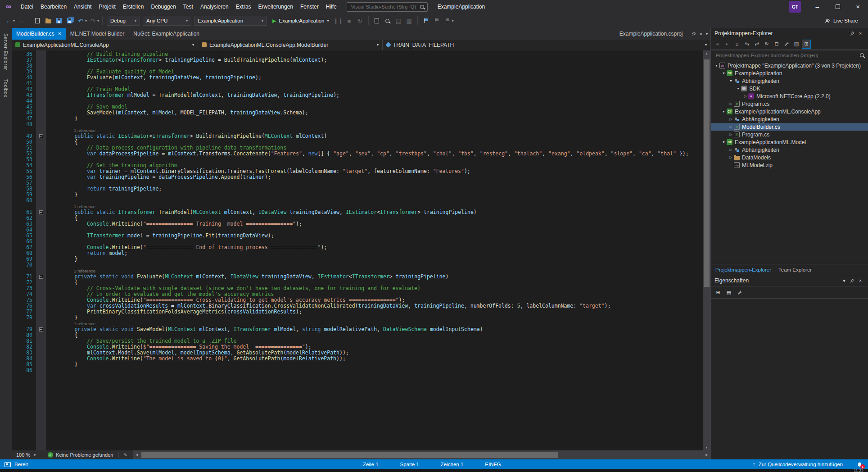 This screenshot has width=868, height=472. I want to click on tree-item: ▾C#ExampleApplicationML.ConsoleApp, so click(790, 112).